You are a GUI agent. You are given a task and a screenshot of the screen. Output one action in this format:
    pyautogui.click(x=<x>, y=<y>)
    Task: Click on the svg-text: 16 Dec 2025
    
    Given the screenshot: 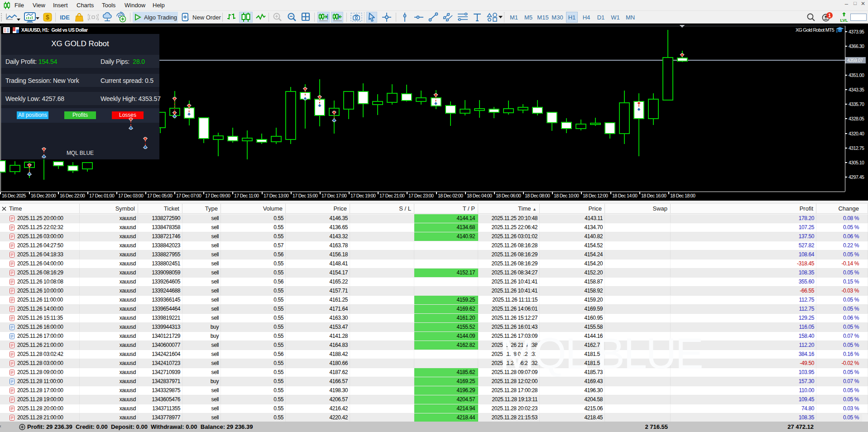 What is the action you would take?
    pyautogui.click(x=14, y=196)
    